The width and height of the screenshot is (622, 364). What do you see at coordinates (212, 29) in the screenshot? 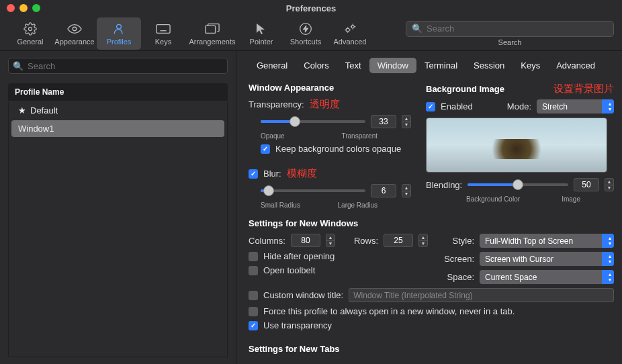
I see `windows-icon` at bounding box center [212, 29].